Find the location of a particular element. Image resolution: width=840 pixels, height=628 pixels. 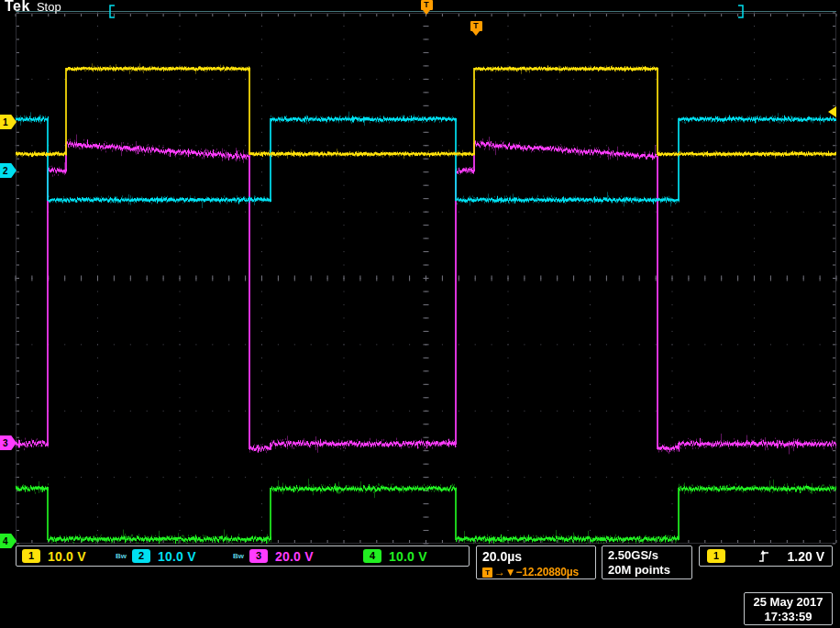

tek-logo: Tek is located at coordinates (17, 7).